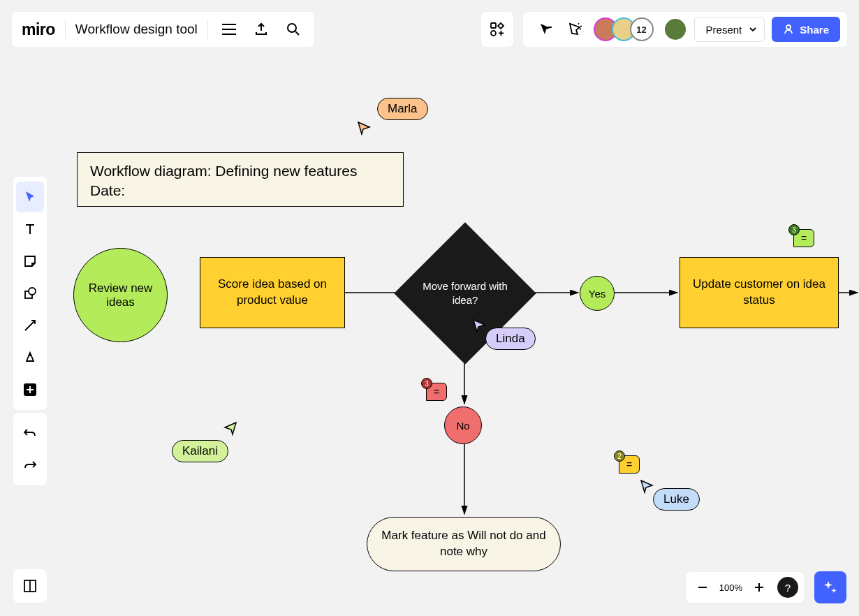 The image size is (859, 616). What do you see at coordinates (436, 392) in the screenshot?
I see `comment-bubble-red: 3 =` at bounding box center [436, 392].